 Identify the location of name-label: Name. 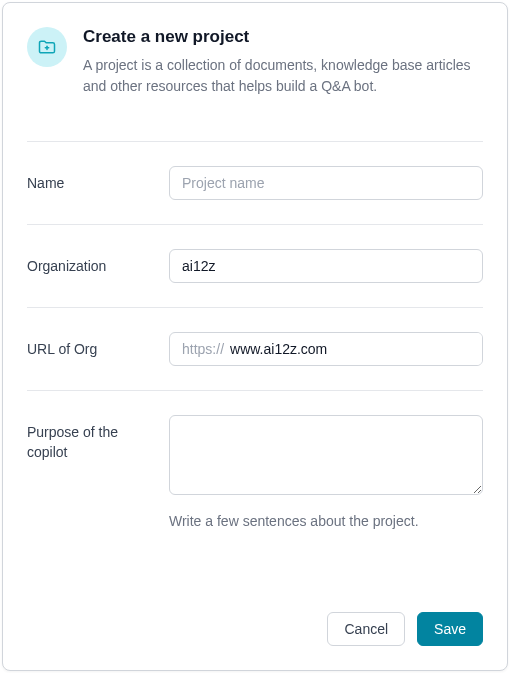
(90, 180).